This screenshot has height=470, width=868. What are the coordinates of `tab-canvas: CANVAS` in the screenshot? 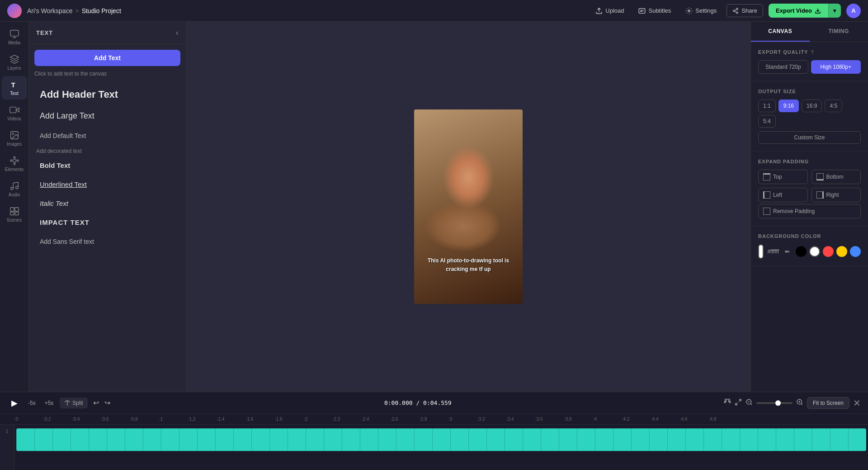 It's located at (780, 32).